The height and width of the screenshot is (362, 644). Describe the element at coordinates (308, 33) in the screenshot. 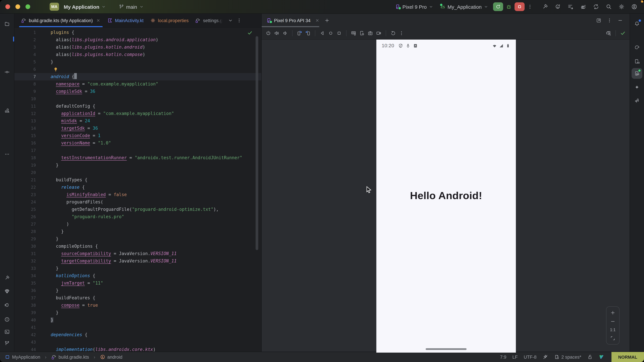

I see `rotate-right-icon` at that location.